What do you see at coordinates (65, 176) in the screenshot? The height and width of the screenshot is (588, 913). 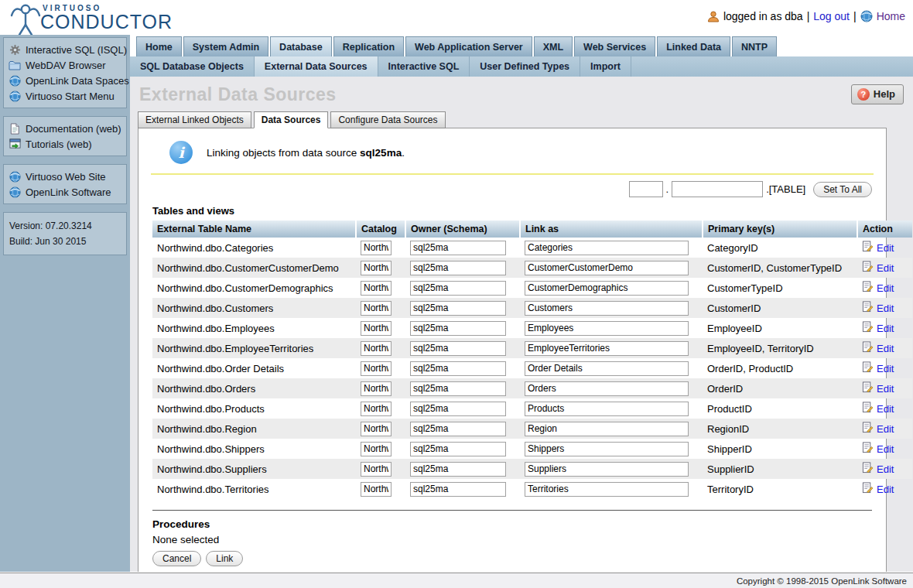 I see `sidebar-item-virtuoso-web-site: Virtuoso Web Site` at bounding box center [65, 176].